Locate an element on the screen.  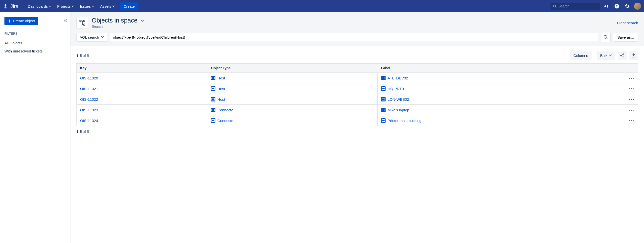
nav-projects-label: Projects is located at coordinates (64, 7).